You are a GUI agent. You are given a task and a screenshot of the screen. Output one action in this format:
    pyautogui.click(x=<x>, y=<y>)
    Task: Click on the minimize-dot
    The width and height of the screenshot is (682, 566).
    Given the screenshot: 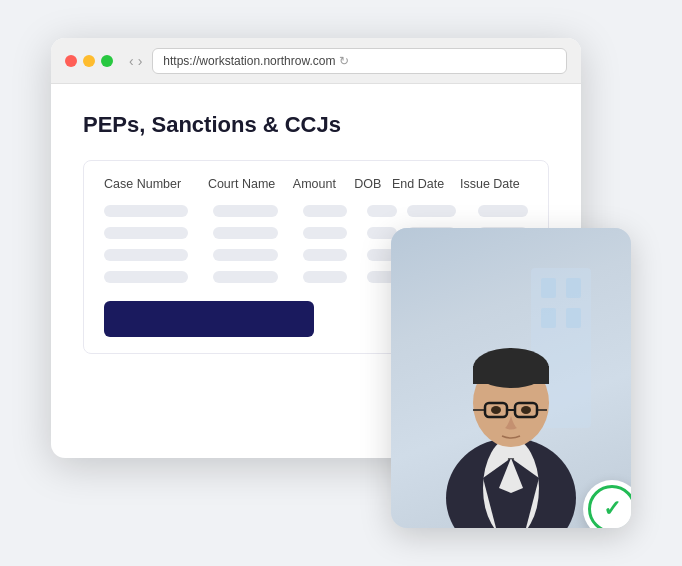 What is the action you would take?
    pyautogui.click(x=89, y=61)
    